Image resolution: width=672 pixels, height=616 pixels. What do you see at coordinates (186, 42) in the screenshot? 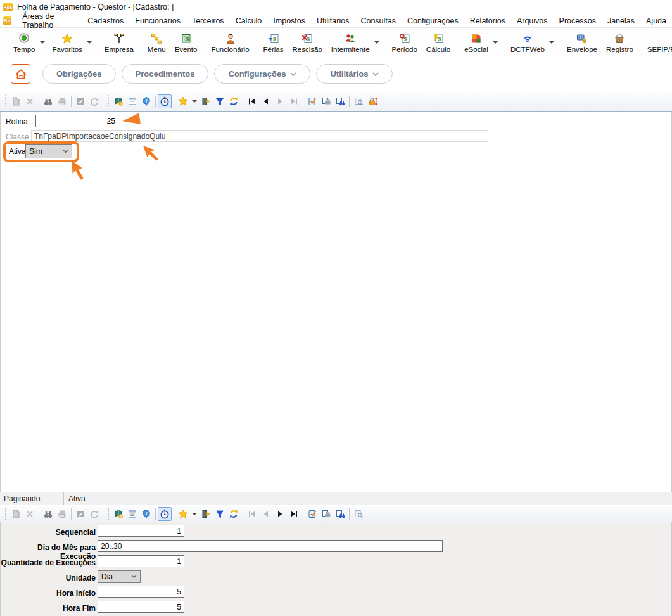
I see `evento-button: $ Evento` at bounding box center [186, 42].